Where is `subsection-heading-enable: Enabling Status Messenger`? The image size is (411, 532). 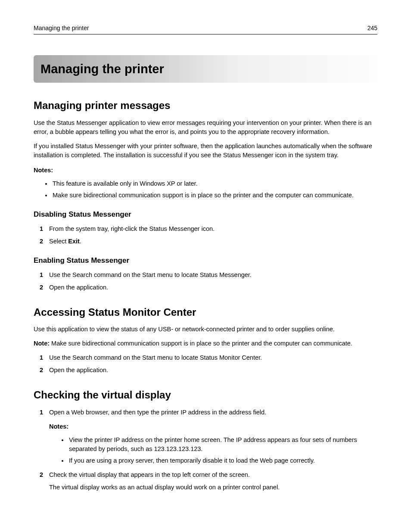 subsection-heading-enable: Enabling Status Messenger is located at coordinates (206, 261).